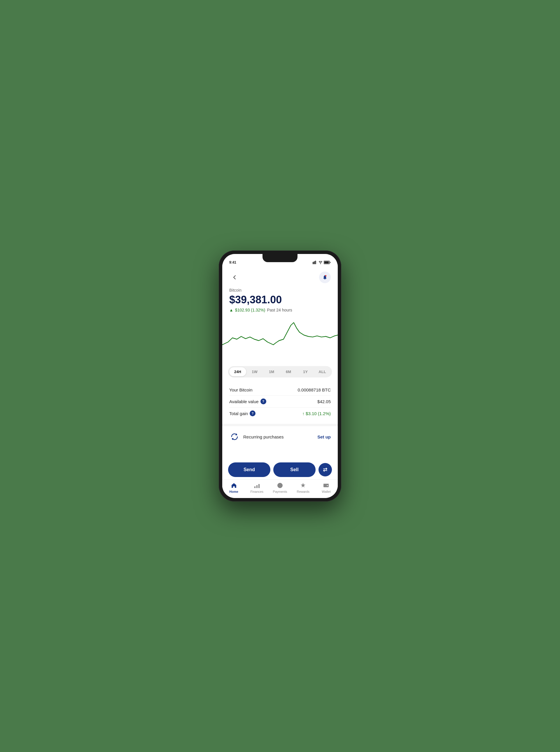  Describe the element at coordinates (234, 491) in the screenshot. I see `nav-home-label: Home` at that location.